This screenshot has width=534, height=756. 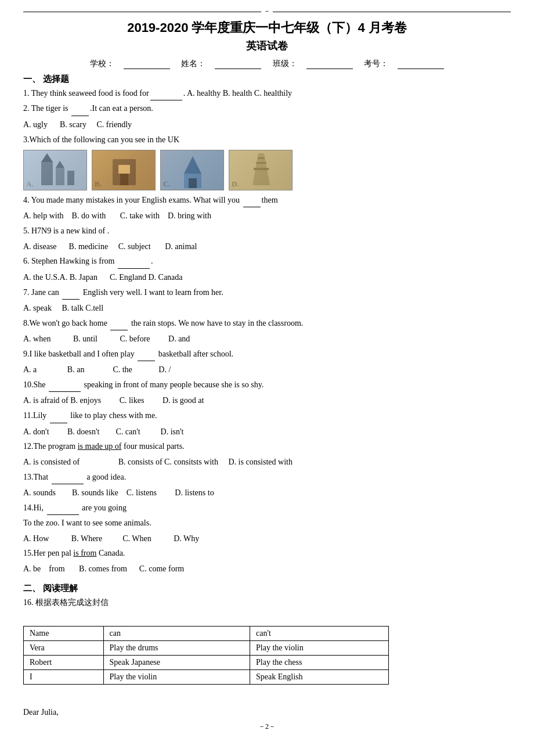 What do you see at coordinates (267, 416) in the screenshot?
I see `question-11: 11.Lily like to play chess with me.` at bounding box center [267, 416].